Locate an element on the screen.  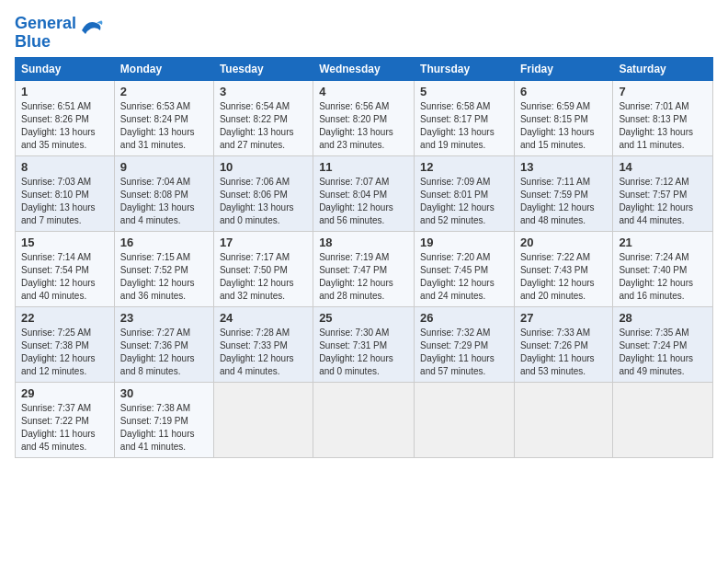
day-detail: Sunrise: 7:12 AMSunset: 7:57 PMDaylight:… is located at coordinates (663, 201).